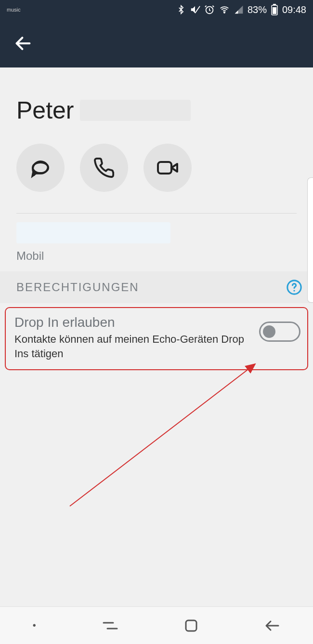 The height and width of the screenshot is (644, 313). Describe the element at coordinates (156, 338) in the screenshot. I see `drop-in-permission-row: Drop In erlauben Kontakte können auf mei…` at that location.